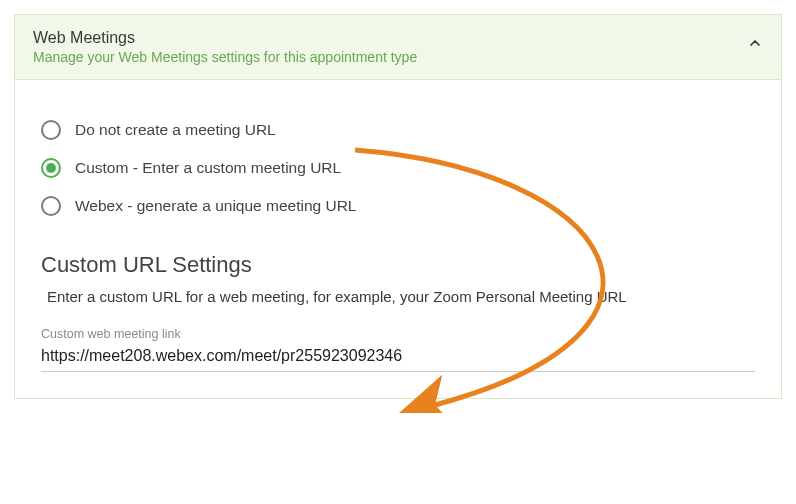 The width and height of the screenshot is (796, 504). Describe the element at coordinates (398, 130) in the screenshot. I see `option-do-not-create: Do not create a meeting URL` at that location.